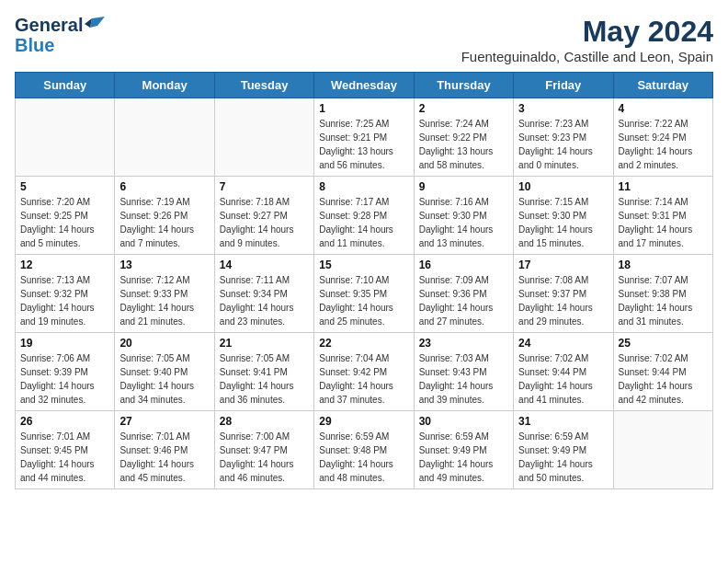 This screenshot has height=563, width=728. What do you see at coordinates (364, 138) in the screenshot?
I see `calendar-cell: 1Sunrise: 7:25 AM Sunset: 9:21 PM Daylig…` at bounding box center [364, 138].